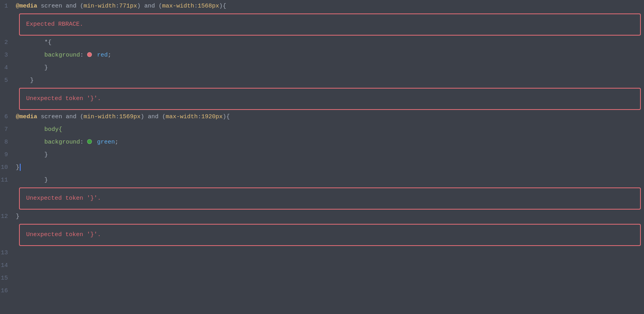 This screenshot has width=644, height=314. Describe the element at coordinates (8, 117) in the screenshot. I see `line-number-6: 6` at that location.